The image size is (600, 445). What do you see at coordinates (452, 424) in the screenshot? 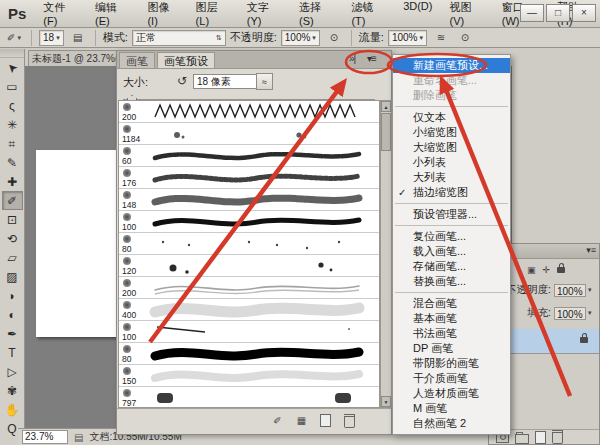
I see `menu-item-natural-brushes-2: 自然画笔 2` at bounding box center [452, 424].